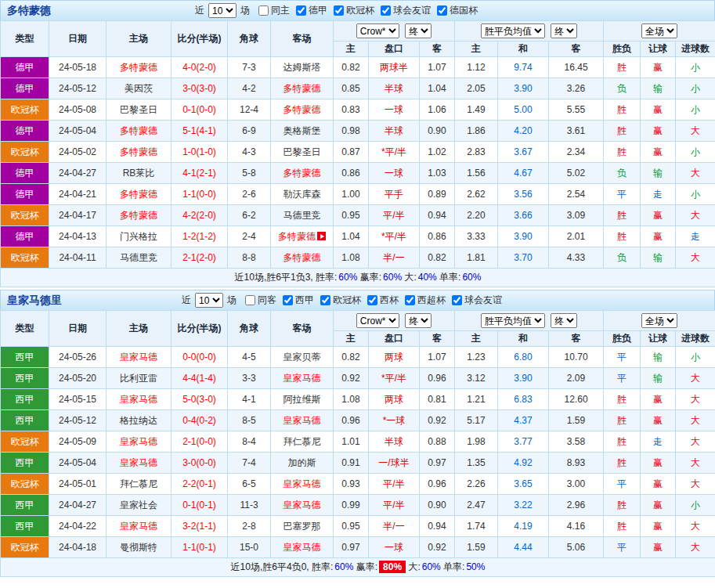 This screenshot has width=715, height=588. Describe the element at coordinates (395, 258) in the screenshot. I see `asian-handicap: 半/一` at that location.